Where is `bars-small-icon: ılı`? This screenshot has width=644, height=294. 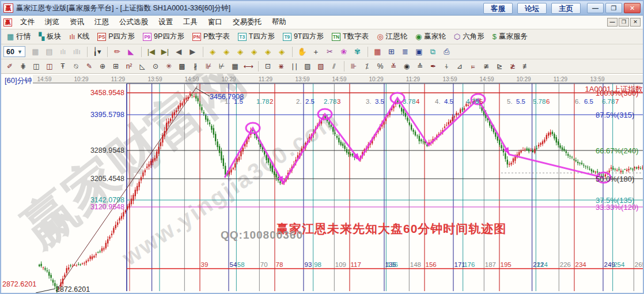 bars-small-icon: ılı is located at coordinates (63, 52).